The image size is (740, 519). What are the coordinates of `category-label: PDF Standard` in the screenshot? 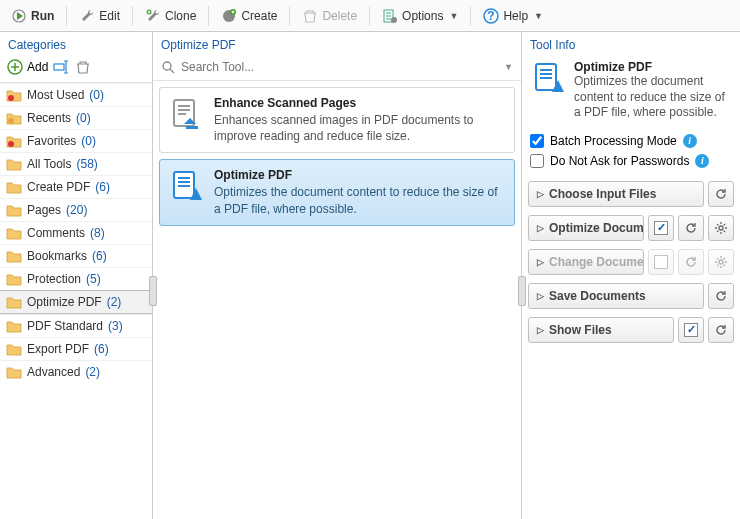 It's located at (65, 326).